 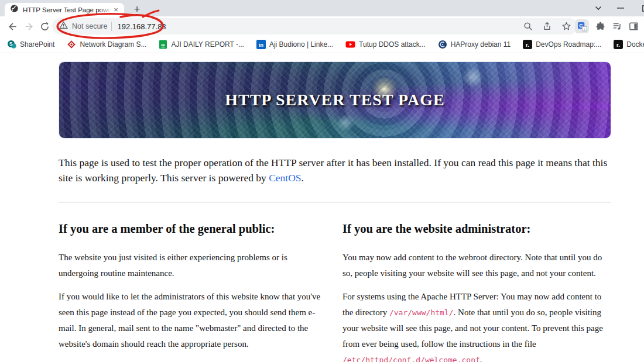 What do you see at coordinates (477, 229) in the screenshot?
I see `administrator-heading: If you are the website administrator:` at bounding box center [477, 229].